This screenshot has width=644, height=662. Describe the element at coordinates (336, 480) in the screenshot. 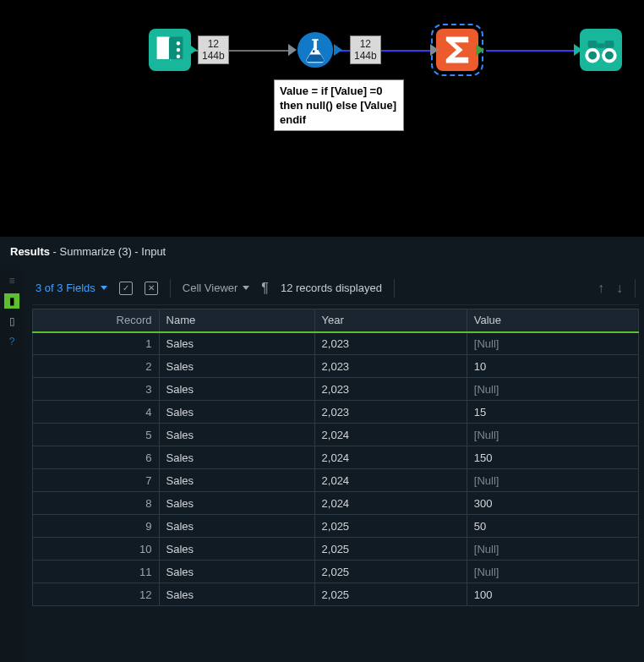

I see `table-row: 7Sales2,024[Null]` at that location.